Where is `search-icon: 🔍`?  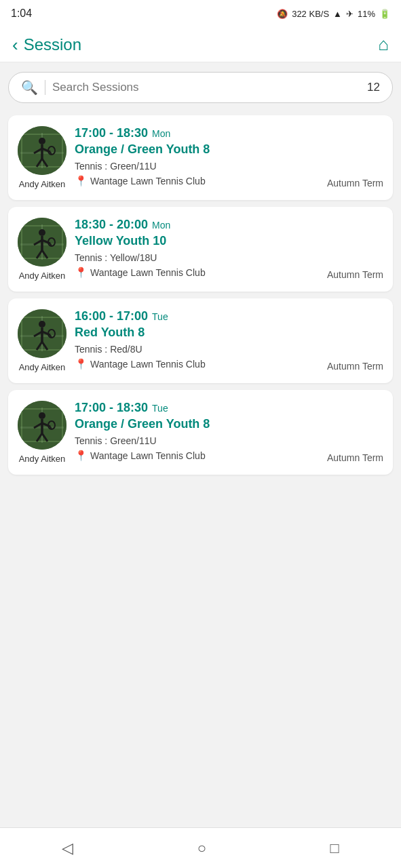 search-icon: 🔍 is located at coordinates (30, 87).